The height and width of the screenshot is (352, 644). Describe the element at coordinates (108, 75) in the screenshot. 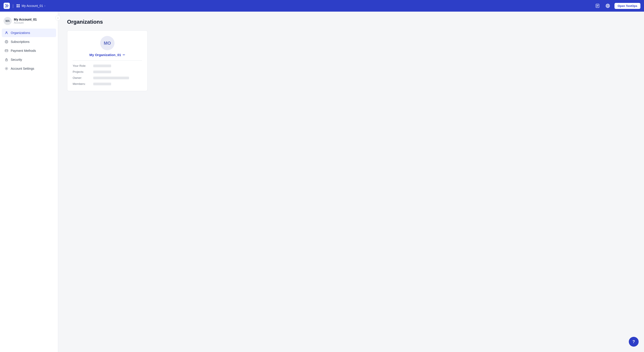

I see `org-details: Your Role: Projects: Owner: Members:` at that location.